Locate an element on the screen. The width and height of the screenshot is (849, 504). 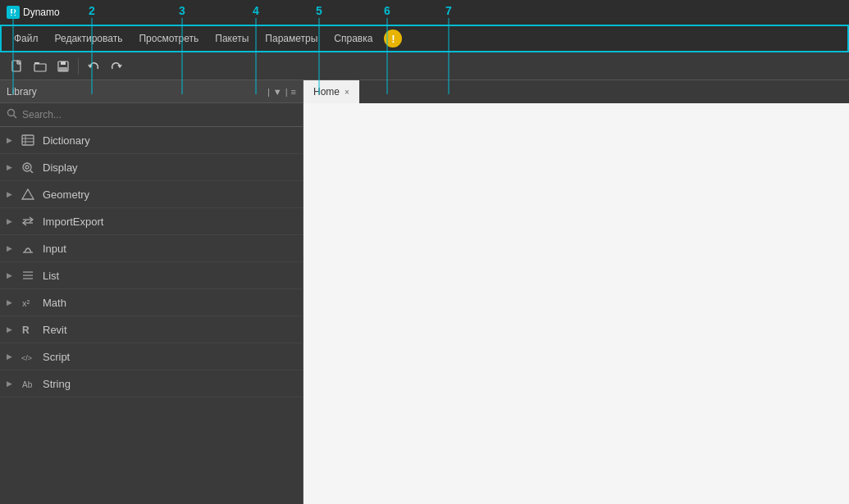
math-label: Math is located at coordinates (54, 303).